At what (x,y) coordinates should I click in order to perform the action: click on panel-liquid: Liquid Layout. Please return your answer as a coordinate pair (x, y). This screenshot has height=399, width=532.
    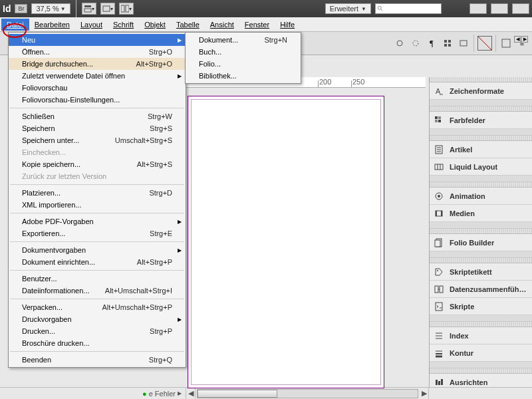
    Looking at the image, I should click on (481, 167).